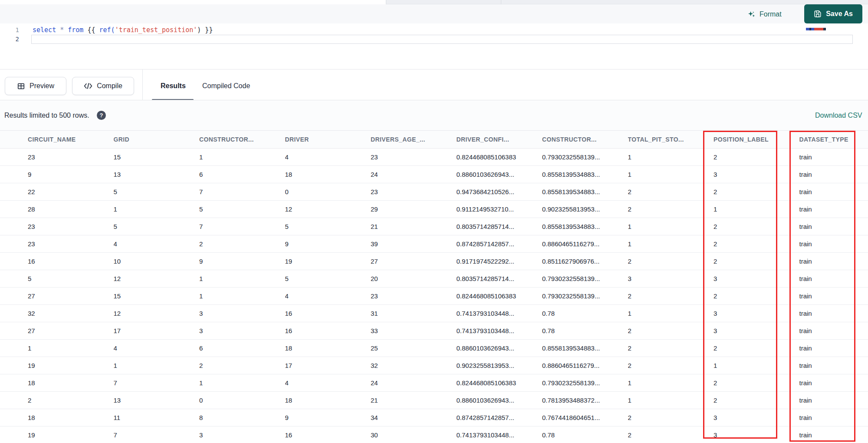 Image resolution: width=868 pixels, height=443 pixels. What do you see at coordinates (585, 418) in the screenshot?
I see `table-cell: 0.7674418604651...` at bounding box center [585, 418].